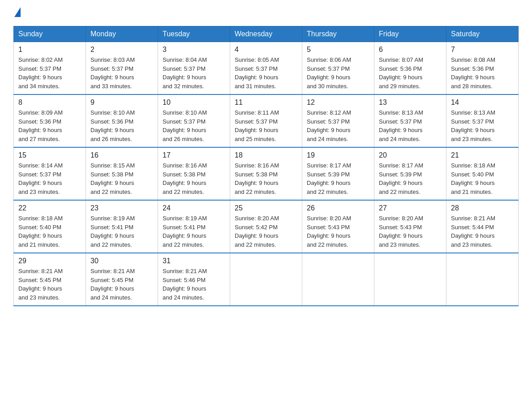 The width and height of the screenshot is (532, 411). What do you see at coordinates (266, 231) in the screenshot?
I see `day-info: Sunrise: 8:20 AM Sunset: 5:42 PM Dayligh…` at bounding box center [266, 231].